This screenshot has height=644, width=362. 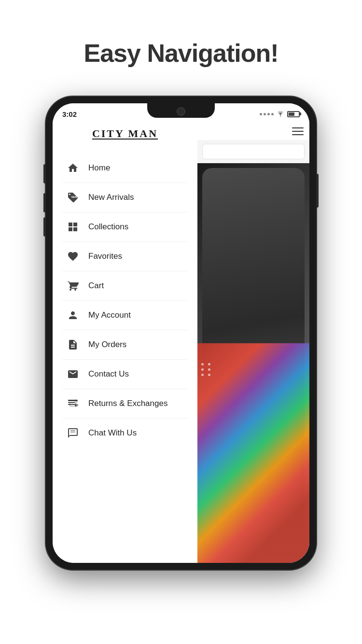 What do you see at coordinates (111, 197) in the screenshot?
I see `menu-label-new-arrivals: New Arrivals` at bounding box center [111, 197].